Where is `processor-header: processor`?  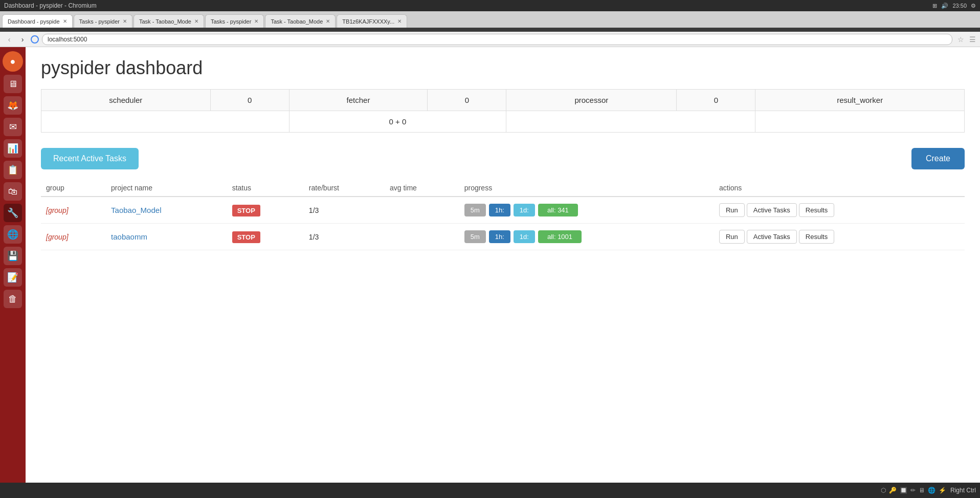 processor-header: processor is located at coordinates (591, 100).